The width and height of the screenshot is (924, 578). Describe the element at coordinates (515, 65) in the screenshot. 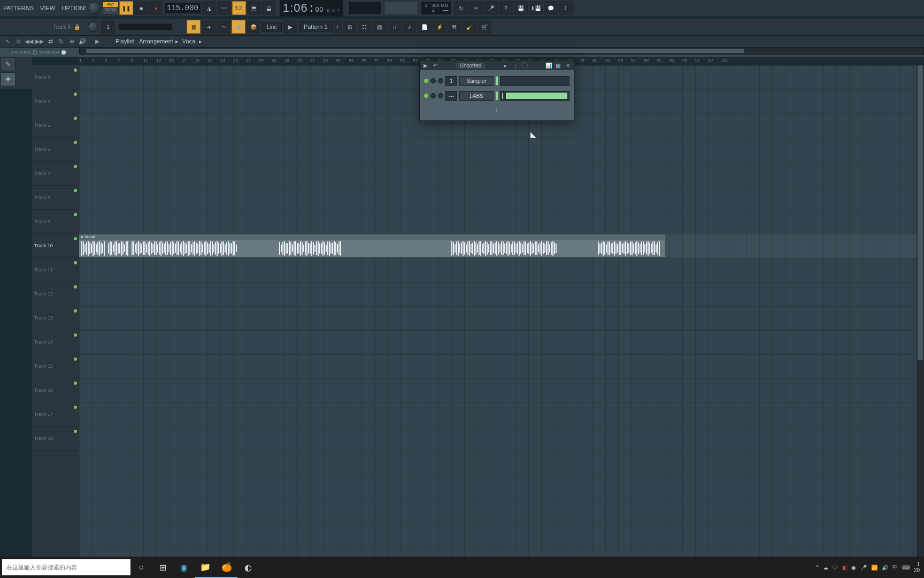

I see `cr-options-icon: ⋮` at that location.